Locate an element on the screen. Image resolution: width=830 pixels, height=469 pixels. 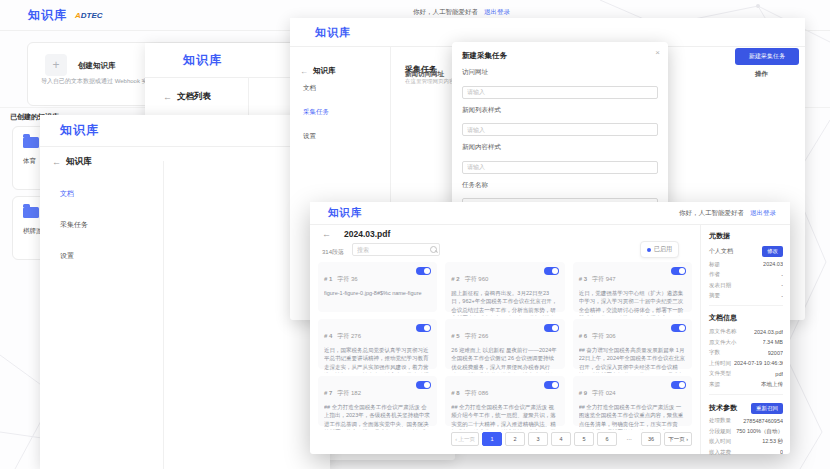
kb-header: 知识库 is located at coordinates (185, 131).